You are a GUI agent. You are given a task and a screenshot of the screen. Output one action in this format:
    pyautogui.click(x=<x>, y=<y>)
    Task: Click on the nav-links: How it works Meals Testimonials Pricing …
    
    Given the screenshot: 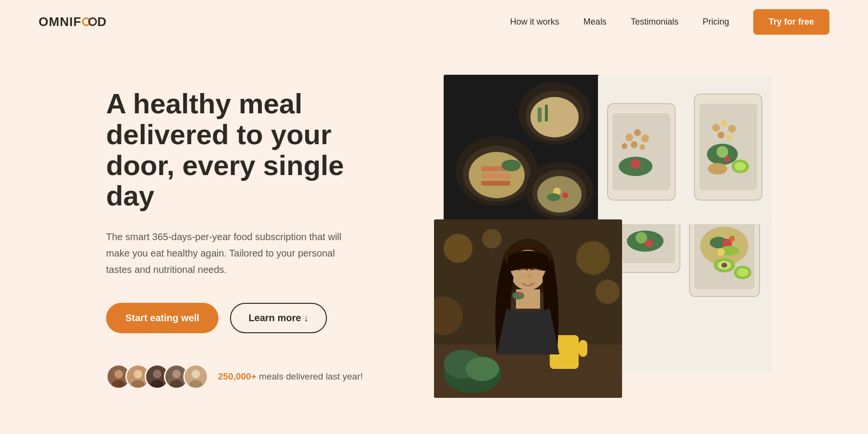 What is the action you would take?
    pyautogui.click(x=670, y=22)
    